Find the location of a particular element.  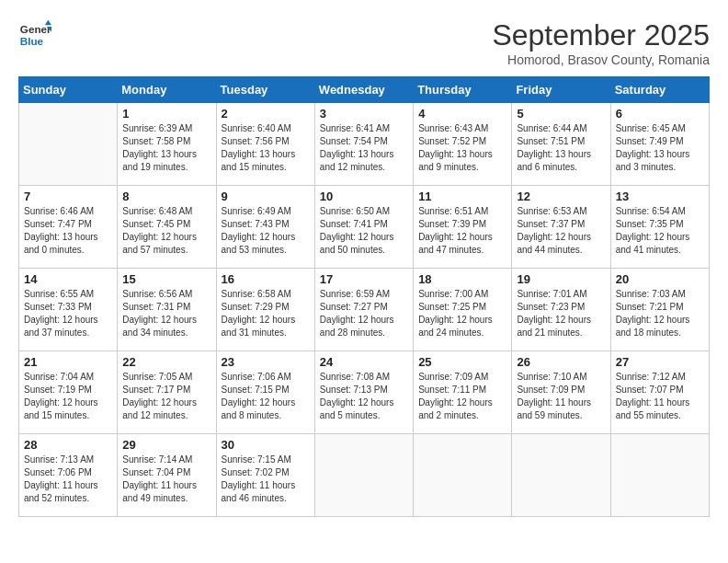

day-number: 1 is located at coordinates (166, 114).